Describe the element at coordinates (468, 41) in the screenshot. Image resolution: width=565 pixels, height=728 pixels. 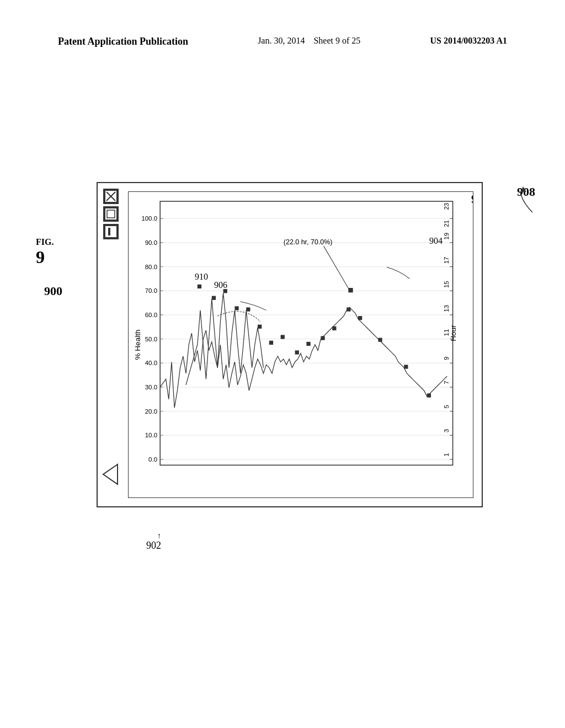
I see `patent-number: US 2014/0032203 A1` at that location.